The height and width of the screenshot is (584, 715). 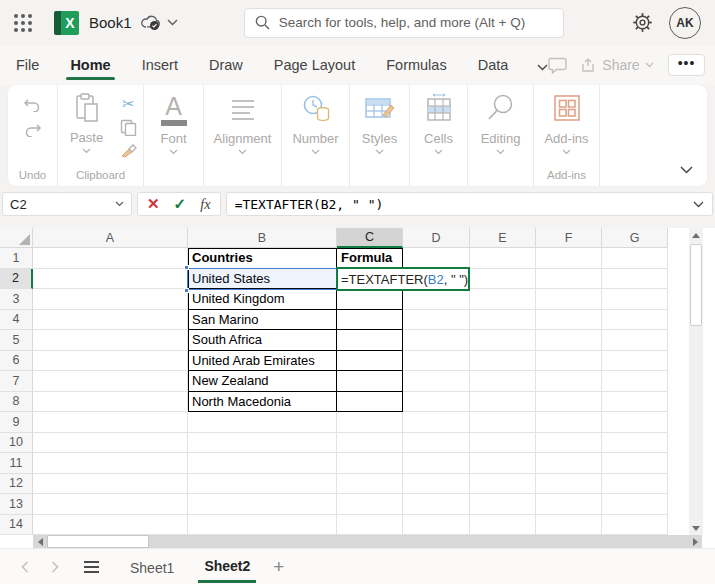 I want to click on row-header-11: 11, so click(x=16, y=464).